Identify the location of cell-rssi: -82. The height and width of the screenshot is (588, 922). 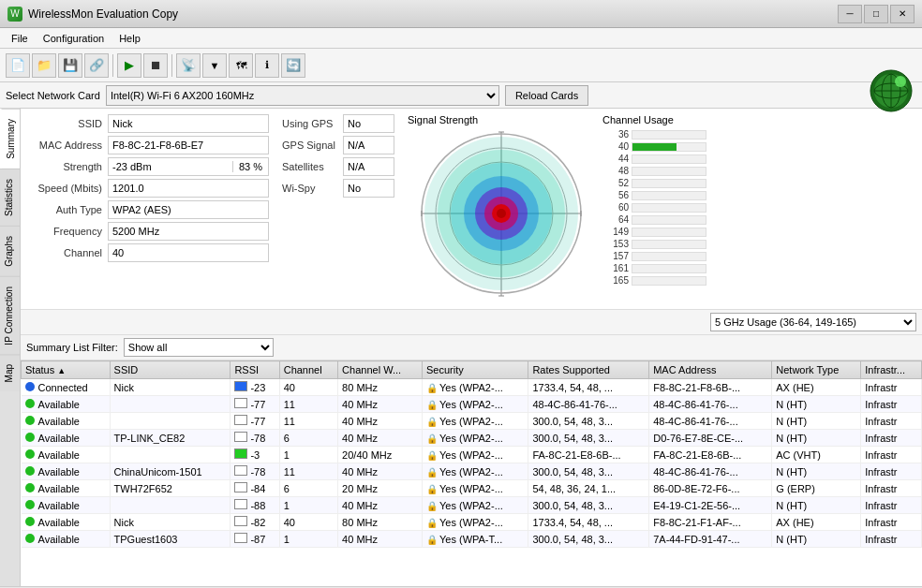
(255, 522).